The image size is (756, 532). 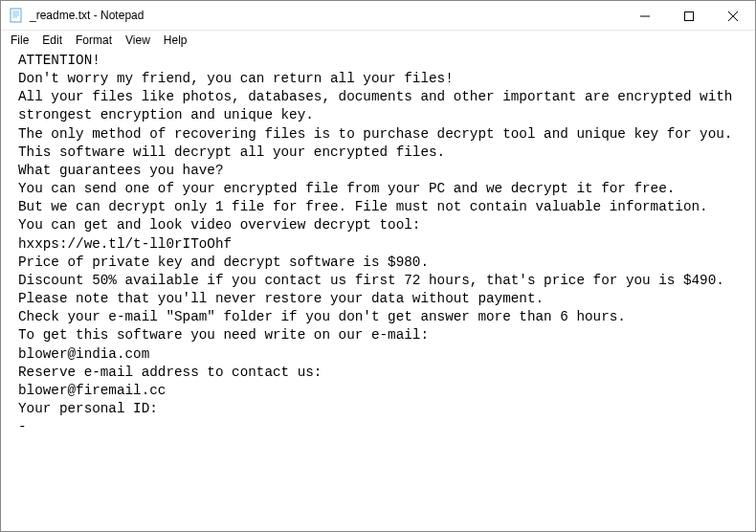 What do you see at coordinates (16, 15) in the screenshot?
I see `notepad-icon` at bounding box center [16, 15].